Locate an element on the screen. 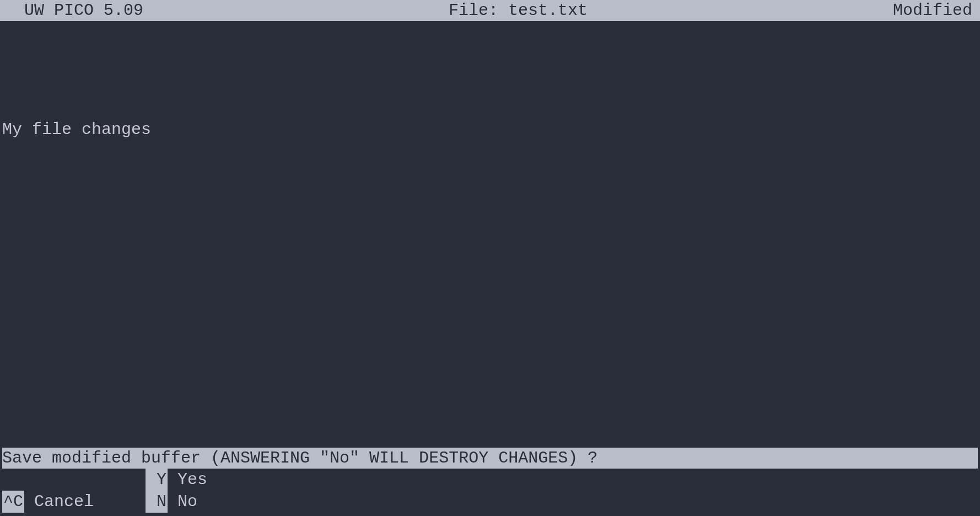  shortcut-row1-col1 is located at coordinates (74, 480).